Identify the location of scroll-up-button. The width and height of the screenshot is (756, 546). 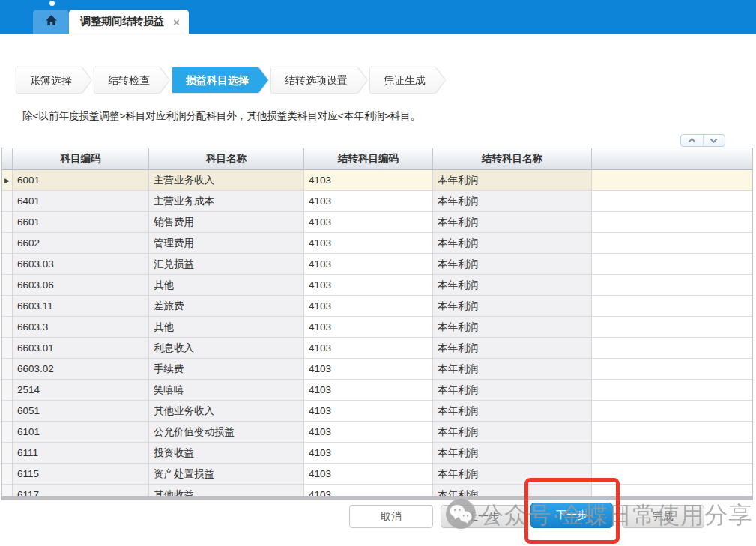
(692, 141).